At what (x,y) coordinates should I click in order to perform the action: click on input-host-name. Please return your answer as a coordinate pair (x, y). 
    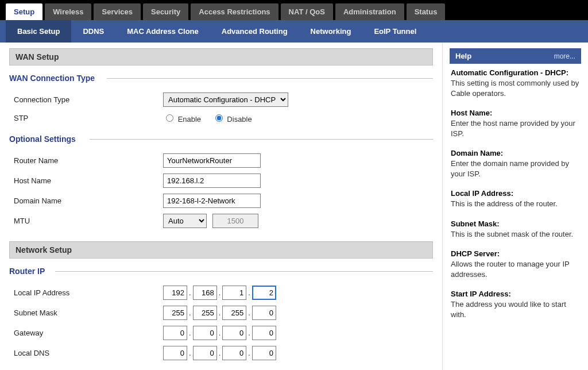
    Looking at the image, I should click on (212, 180).